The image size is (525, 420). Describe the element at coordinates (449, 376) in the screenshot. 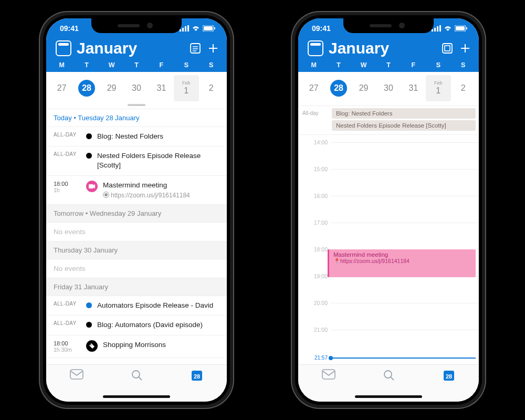

I see `svg-text: 28` at that location.